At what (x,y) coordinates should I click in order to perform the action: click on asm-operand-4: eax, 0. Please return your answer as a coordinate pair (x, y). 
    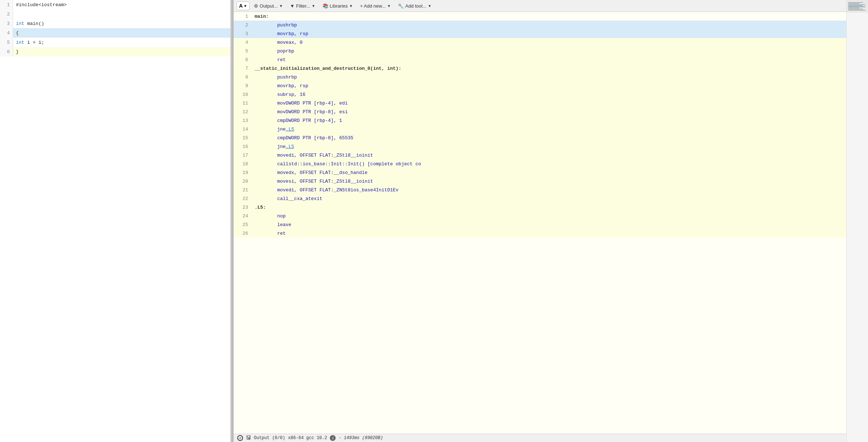
    Looking at the image, I should click on (294, 43).